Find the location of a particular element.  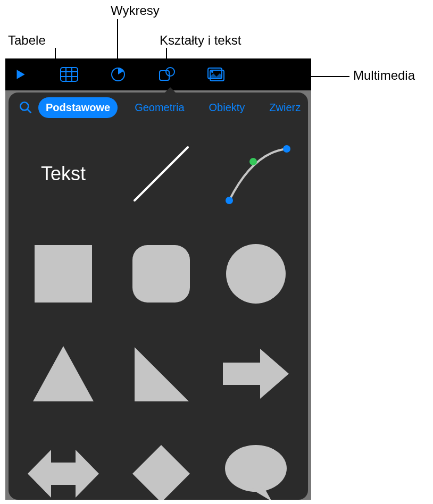

speech-bubble-icon is located at coordinates (256, 471).